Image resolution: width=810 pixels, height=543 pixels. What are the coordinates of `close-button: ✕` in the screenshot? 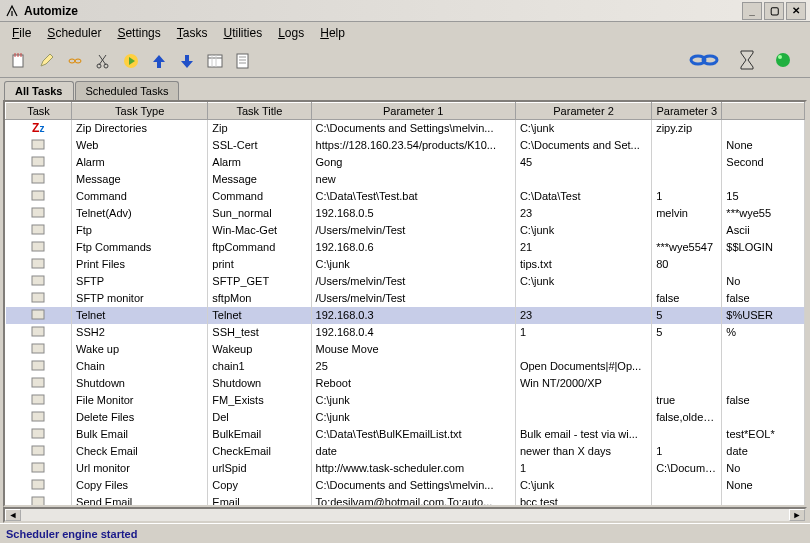 It's located at (796, 11).